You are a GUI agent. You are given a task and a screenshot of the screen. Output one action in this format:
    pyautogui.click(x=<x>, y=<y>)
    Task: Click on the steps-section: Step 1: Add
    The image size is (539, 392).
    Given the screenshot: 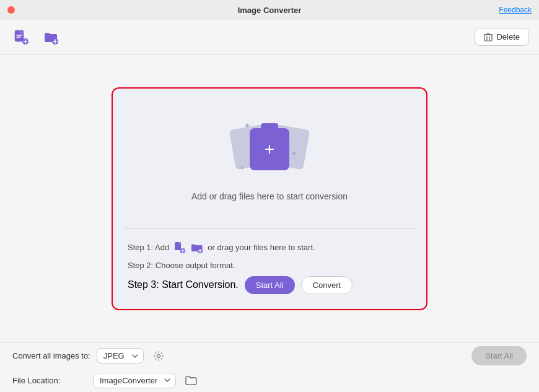 What is the action you would take?
    pyautogui.click(x=270, y=269)
    